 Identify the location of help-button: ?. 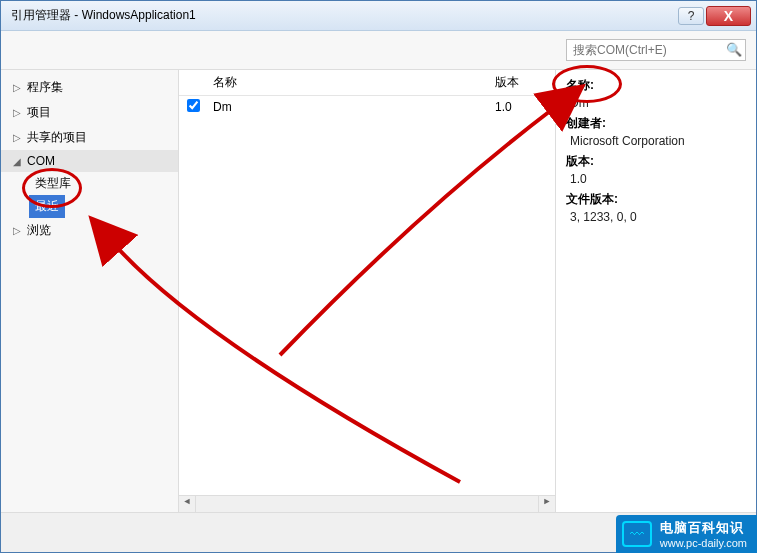
(691, 16).